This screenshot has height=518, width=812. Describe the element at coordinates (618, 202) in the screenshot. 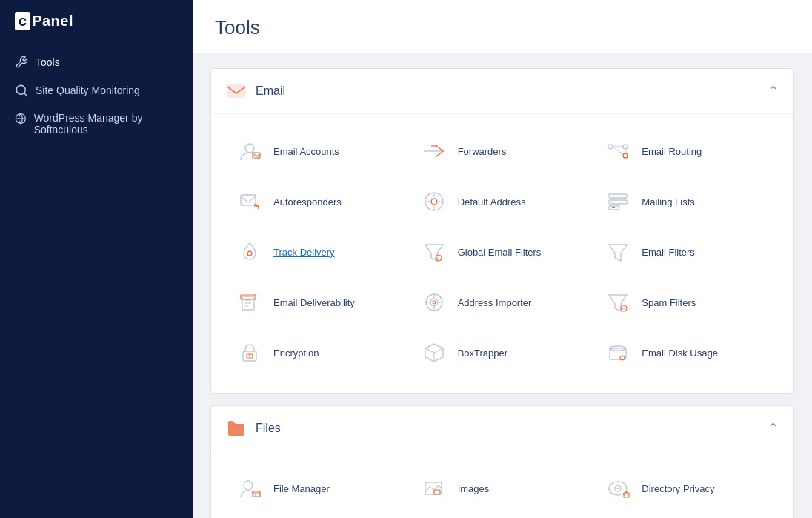

I see `mailing-lists-icon` at that location.